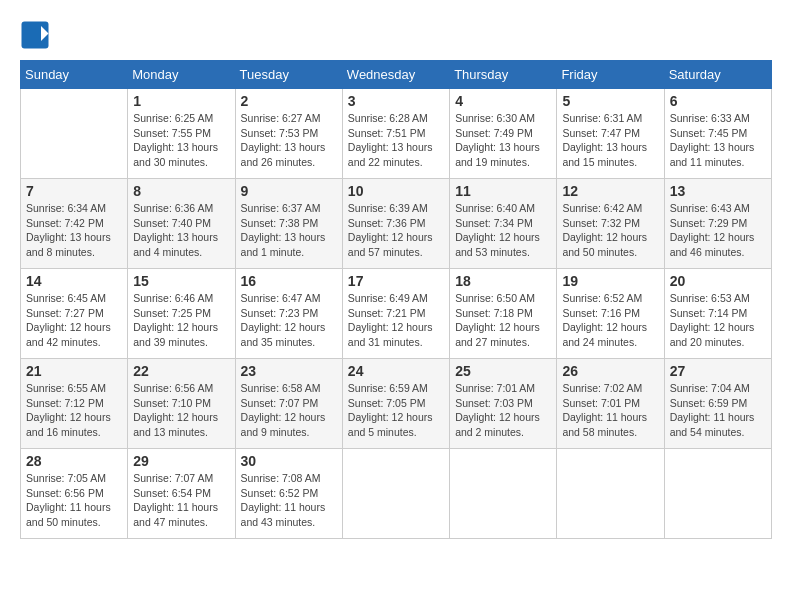 The image size is (792, 612). Describe the element at coordinates (289, 410) in the screenshot. I see `day-info: Sunrise: 6:58 AM Sunset: 7:07 PM Dayligh…` at that location.